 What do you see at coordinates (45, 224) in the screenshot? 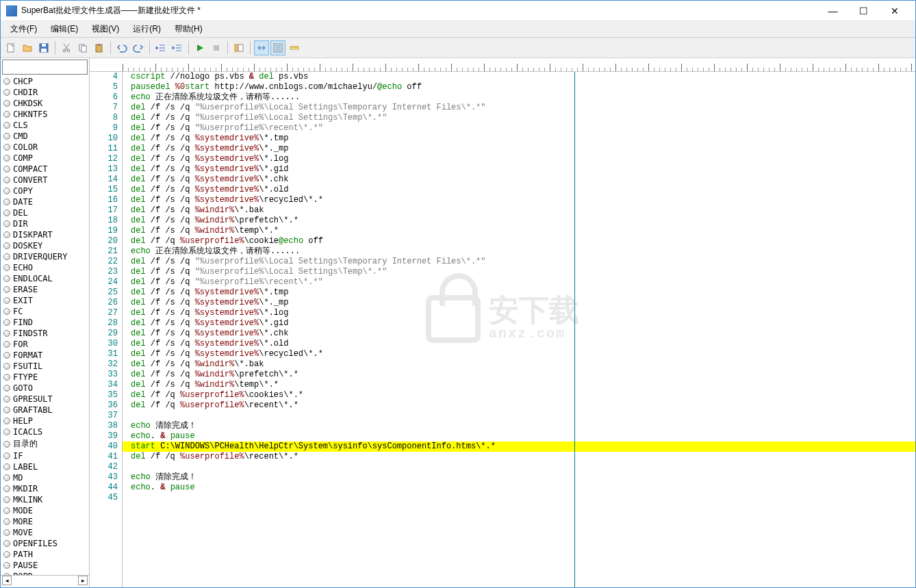
I see `command-item: DIR` at bounding box center [45, 224].